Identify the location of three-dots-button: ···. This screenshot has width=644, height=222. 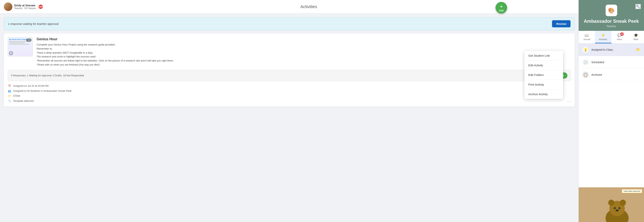
(569, 101).